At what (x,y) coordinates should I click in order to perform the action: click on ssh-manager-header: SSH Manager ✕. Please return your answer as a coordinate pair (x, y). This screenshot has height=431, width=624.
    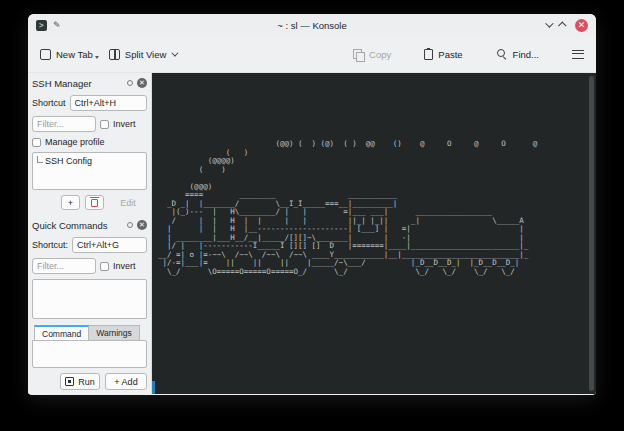
    Looking at the image, I should click on (90, 83).